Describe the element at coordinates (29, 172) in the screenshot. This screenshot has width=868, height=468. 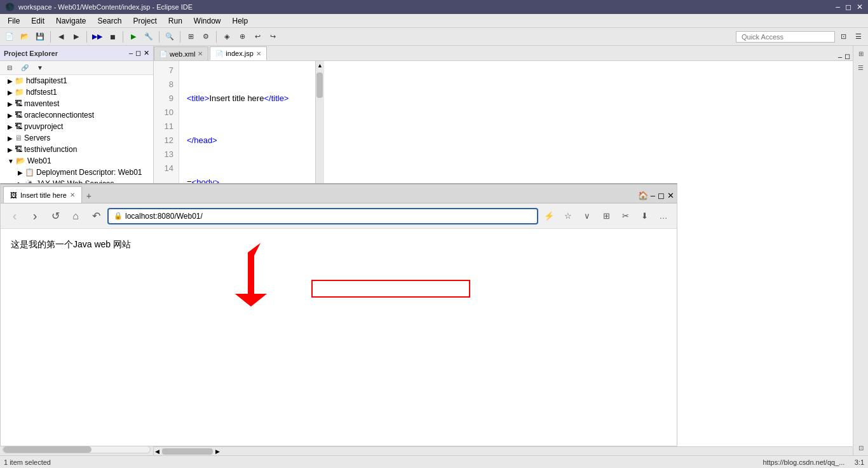
I see `descriptor-icon: 📋` at that location.